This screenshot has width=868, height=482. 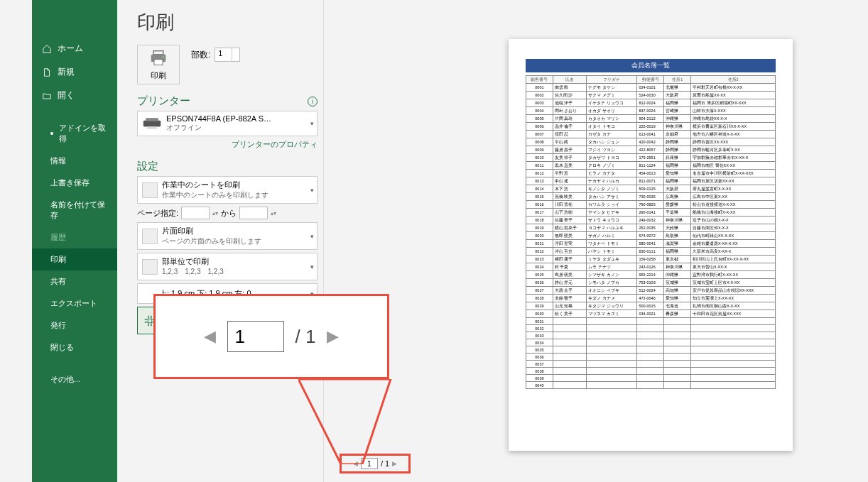 I want to click on sheet-icon, so click(x=150, y=190).